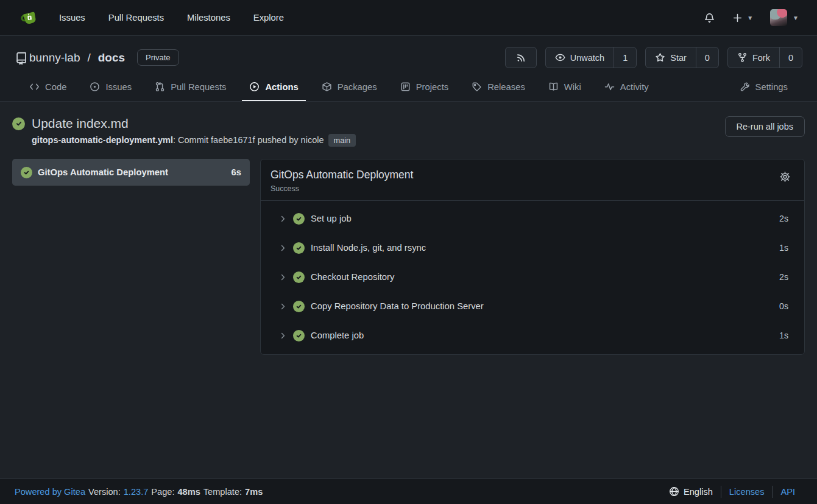 The image size is (817, 504). Describe the element at coordinates (95, 86) in the screenshot. I see `issue-icon` at that location.